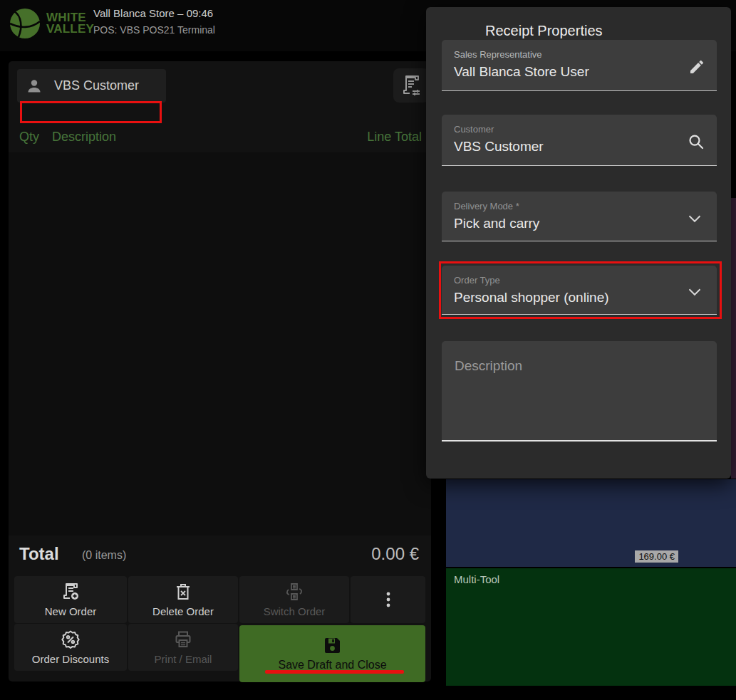 This screenshot has height=700, width=736. Describe the element at coordinates (183, 600) in the screenshot. I see `delete-order-button: Delete Order` at that location.